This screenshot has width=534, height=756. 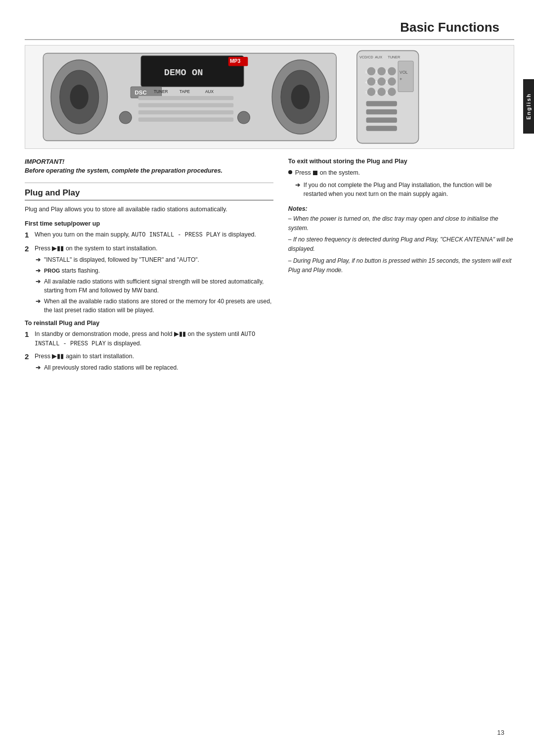 What do you see at coordinates (366, 72) in the screenshot?
I see `svg-text: 1` at bounding box center [366, 72].